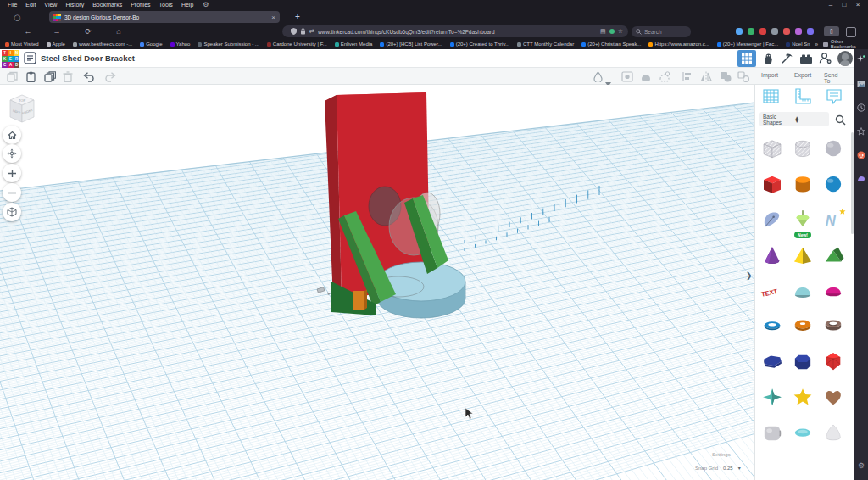 This screenshot has height=480, width=868. I want to click on bookmark-item: (20+) Christian Speak..., so click(611, 44).